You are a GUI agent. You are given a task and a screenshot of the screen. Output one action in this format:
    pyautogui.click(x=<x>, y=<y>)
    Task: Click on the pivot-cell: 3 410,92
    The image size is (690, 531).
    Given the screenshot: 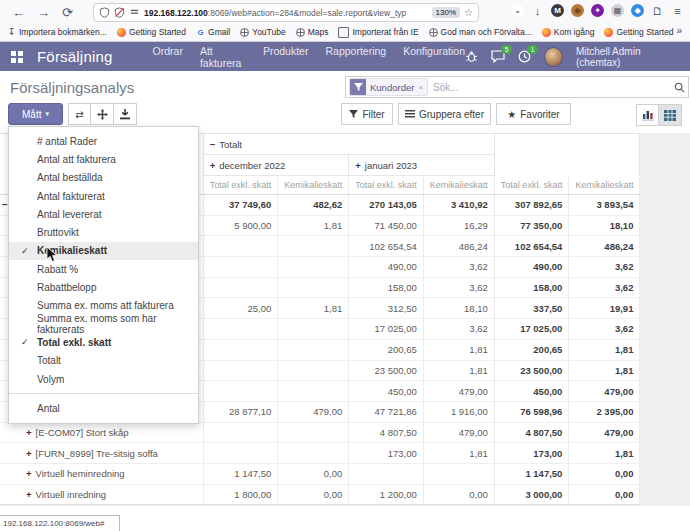 What is the action you would take?
    pyautogui.click(x=458, y=206)
    